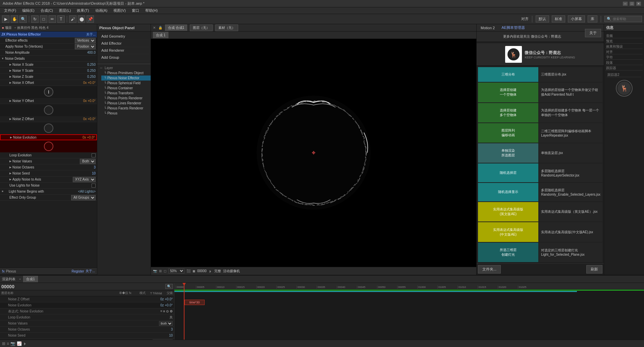  Describe the element at coordinates (23, 19) in the screenshot. I see `tool-zoom: 🔍` at that location.